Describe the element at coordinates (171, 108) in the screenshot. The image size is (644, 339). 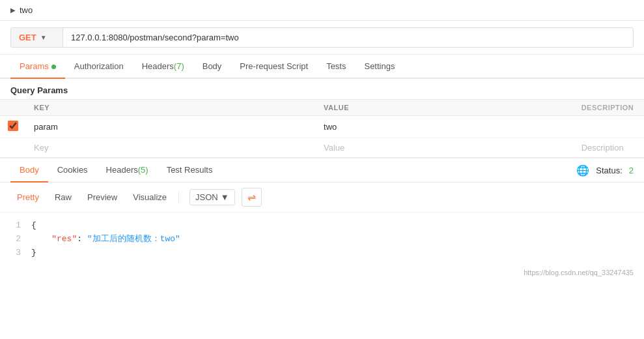
I see `col-key: KEY` at that location.